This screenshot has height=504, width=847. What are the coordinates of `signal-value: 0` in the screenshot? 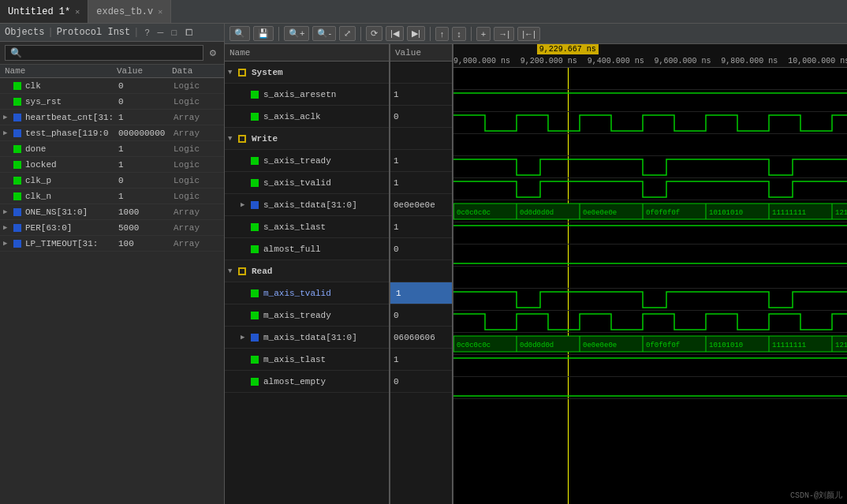 It's located at (146, 102).